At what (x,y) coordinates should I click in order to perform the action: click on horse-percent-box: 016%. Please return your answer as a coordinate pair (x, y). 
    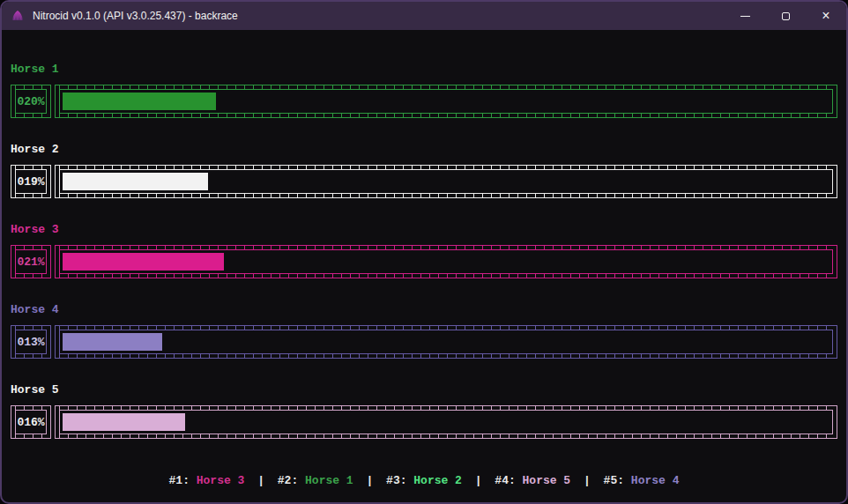
    Looking at the image, I should click on (31, 422).